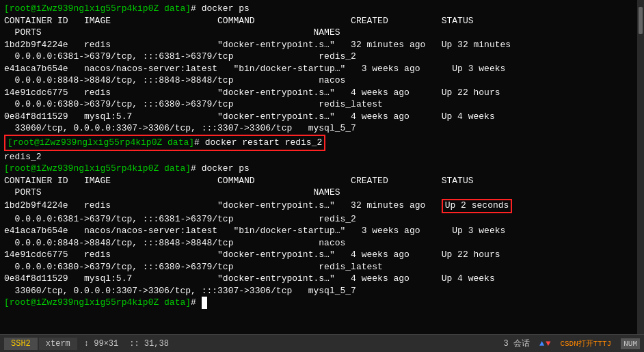 This screenshot has width=644, height=352. What do you see at coordinates (319, 169) in the screenshot?
I see `line-14: [root@iZwz939nglxig55rp4kip0Z data]# doc…` at bounding box center [319, 169].